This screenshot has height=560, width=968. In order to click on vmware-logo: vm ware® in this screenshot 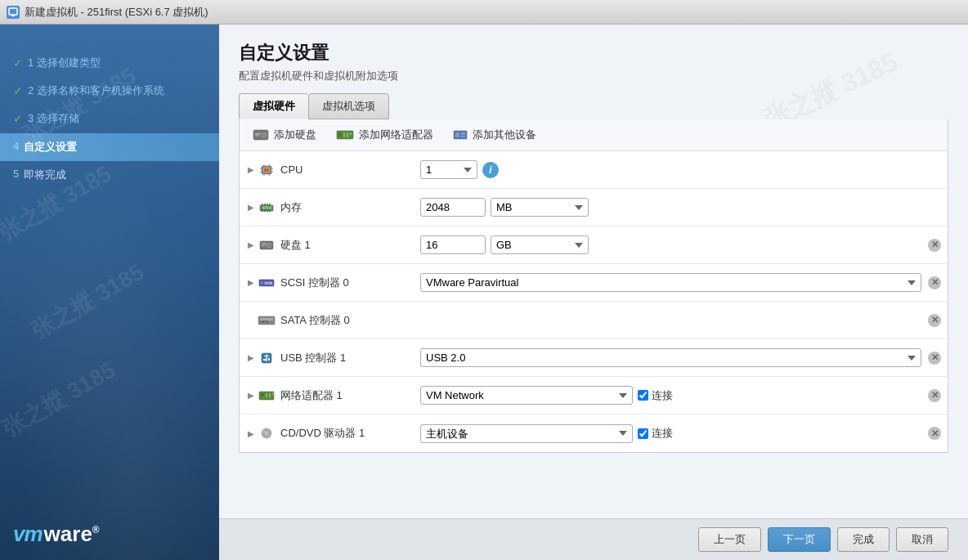, I will do `click(56, 535)`.